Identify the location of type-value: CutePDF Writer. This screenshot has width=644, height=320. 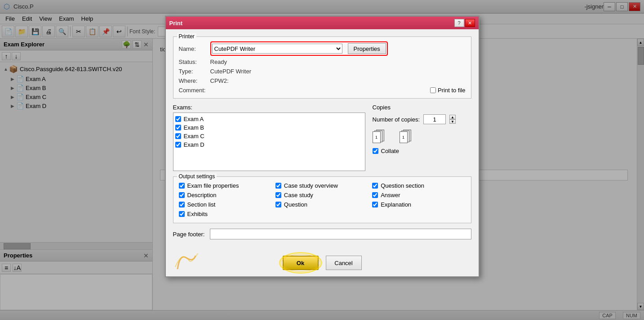
(231, 71).